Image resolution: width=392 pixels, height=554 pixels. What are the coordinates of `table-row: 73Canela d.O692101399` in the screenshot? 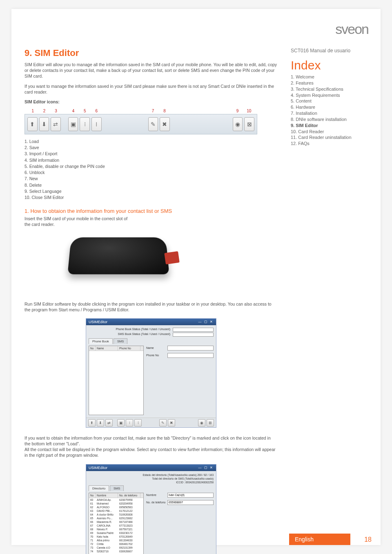 It's located at (116, 547).